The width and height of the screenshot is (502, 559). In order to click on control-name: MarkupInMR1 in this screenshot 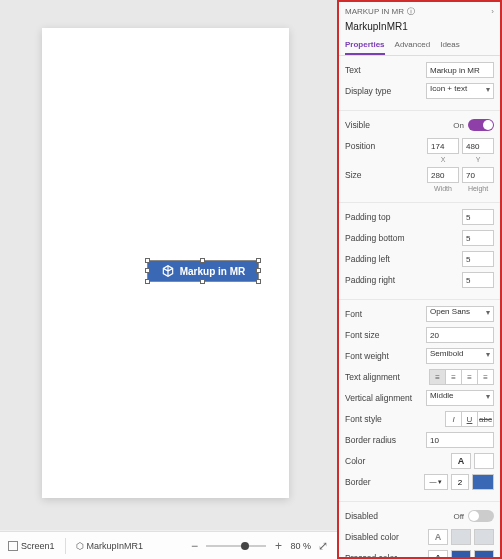, I will do `click(116, 546)`.